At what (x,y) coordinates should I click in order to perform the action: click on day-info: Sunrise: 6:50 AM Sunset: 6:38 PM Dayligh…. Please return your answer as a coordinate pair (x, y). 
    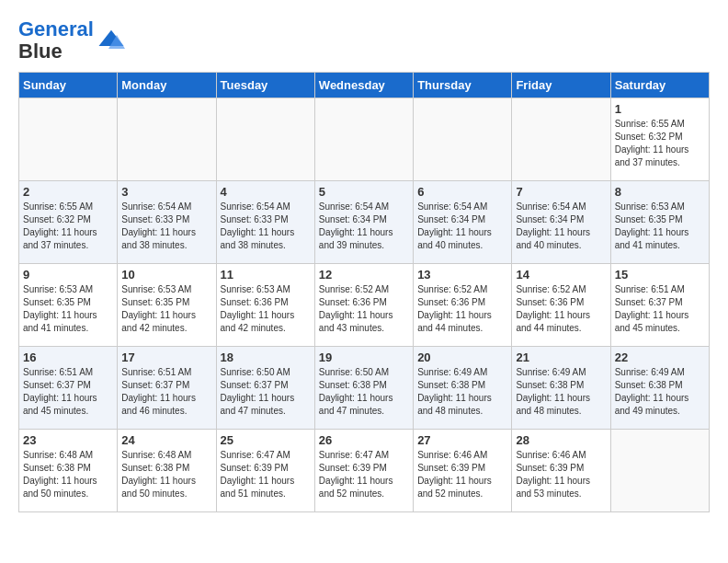
    Looking at the image, I should click on (364, 392).